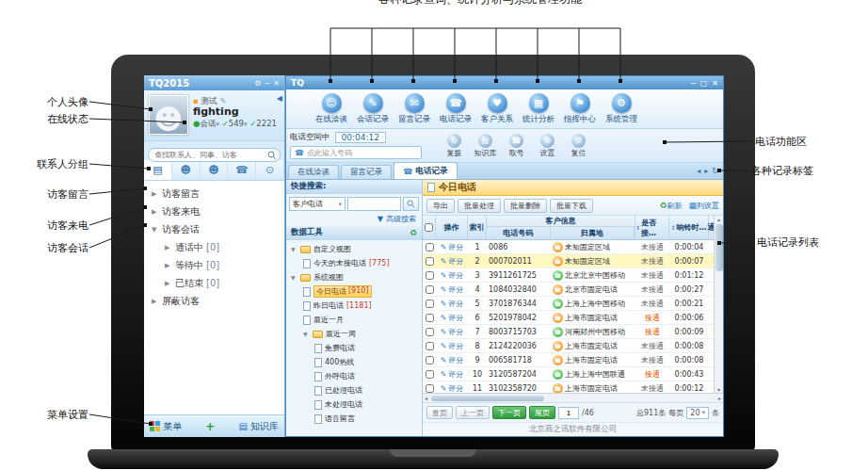 This screenshot has height=470, width=868. What do you see at coordinates (366, 171) in the screenshot?
I see `tab-message-records: 留言记录` at bounding box center [366, 171].